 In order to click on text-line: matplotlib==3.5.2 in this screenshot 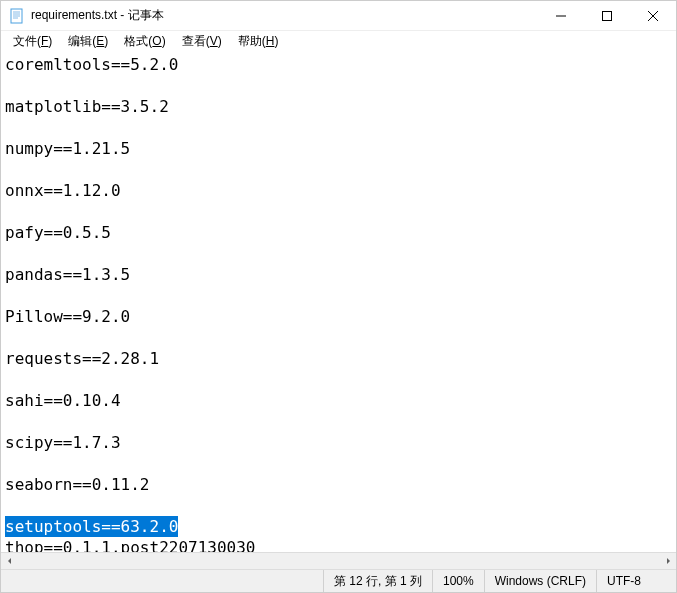, I will do `click(338, 106)`.